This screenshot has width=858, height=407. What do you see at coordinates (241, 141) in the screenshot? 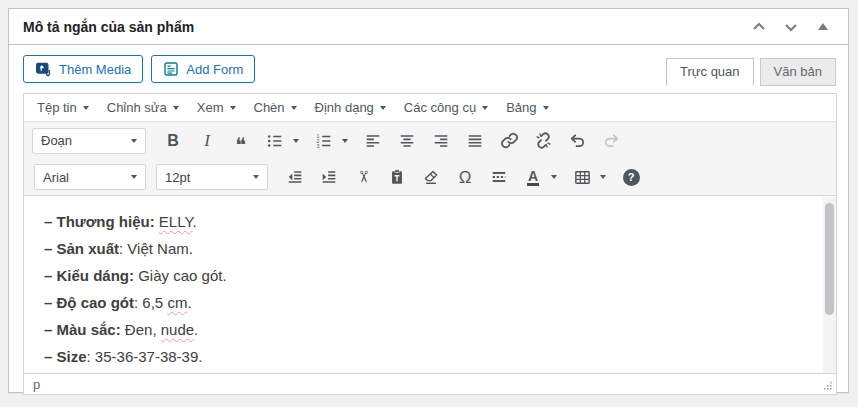
I see `blockquote-button: ❝` at bounding box center [241, 141].